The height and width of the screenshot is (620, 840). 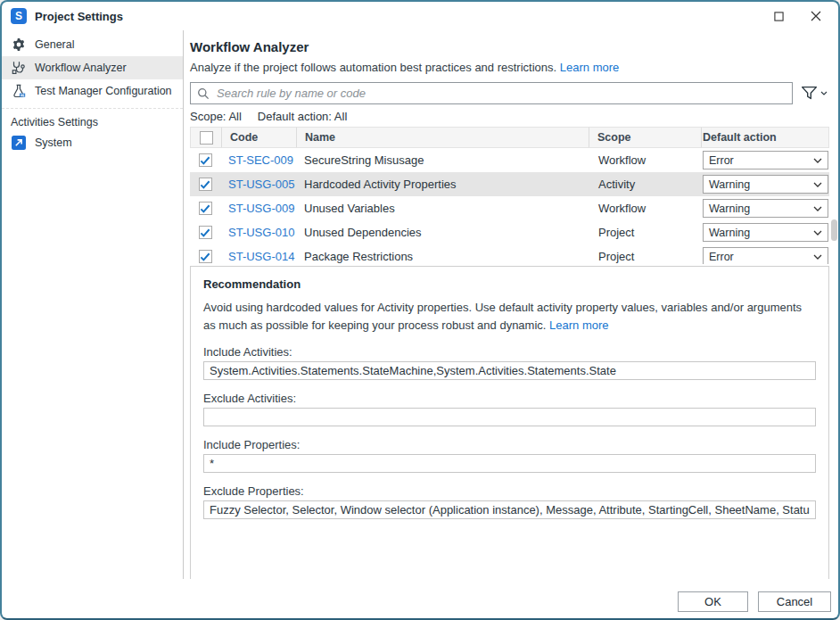 What do you see at coordinates (510, 464) in the screenshot?
I see `include-properties-input` at bounding box center [510, 464].